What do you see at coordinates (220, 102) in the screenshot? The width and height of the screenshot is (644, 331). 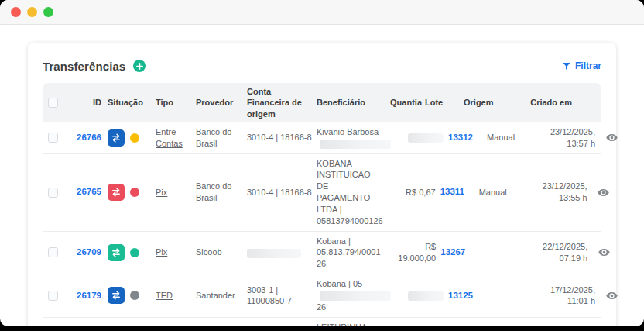 I see `column-header-provedor: Provedor` at bounding box center [220, 102].